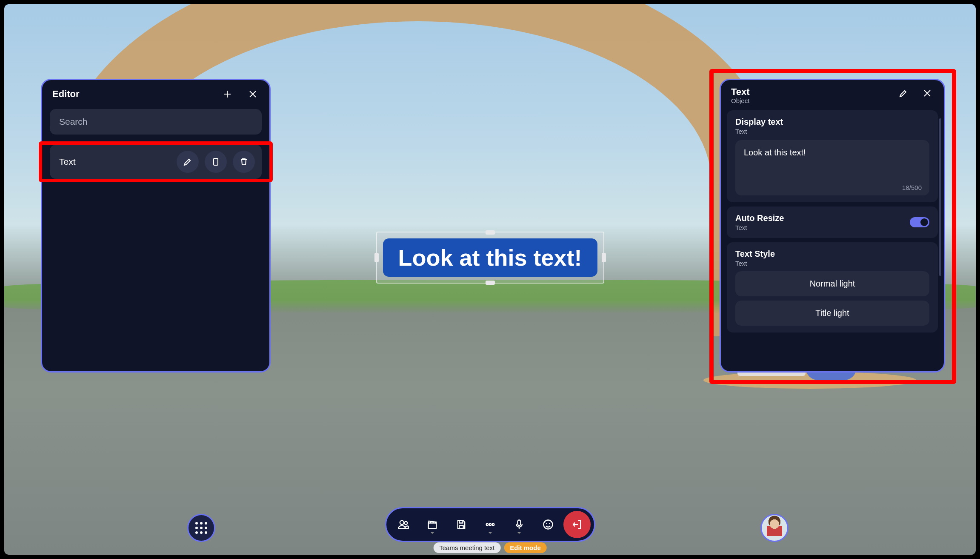 The height and width of the screenshot is (559, 980). What do you see at coordinates (832, 254) in the screenshot?
I see `text-style-label: Text Style` at bounding box center [832, 254].